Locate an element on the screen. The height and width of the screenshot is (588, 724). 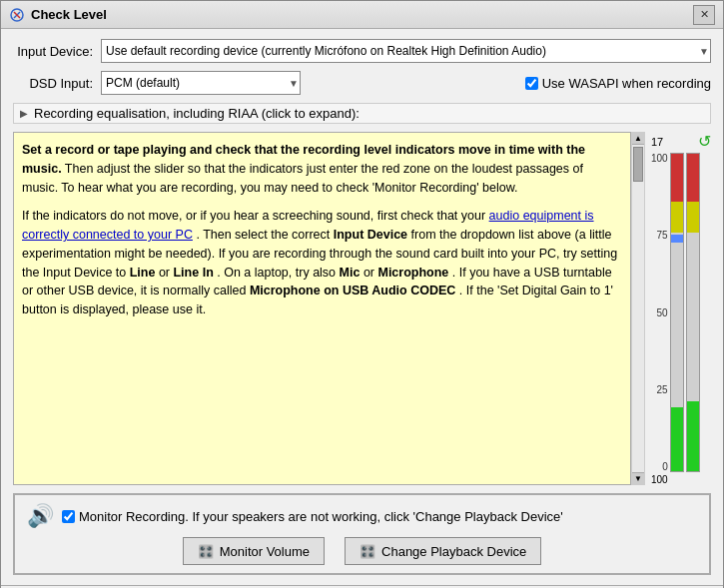
text-scrollbar: ▲ ▼ is located at coordinates (638, 308).